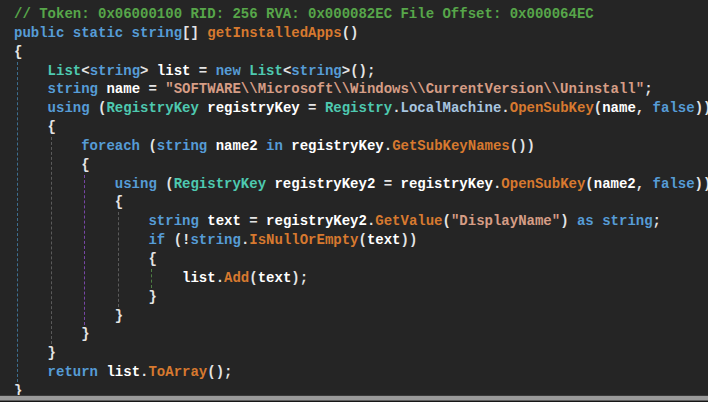 The width and height of the screenshot is (708, 402). I want to click on code-token-pu: >, so click(148, 71).